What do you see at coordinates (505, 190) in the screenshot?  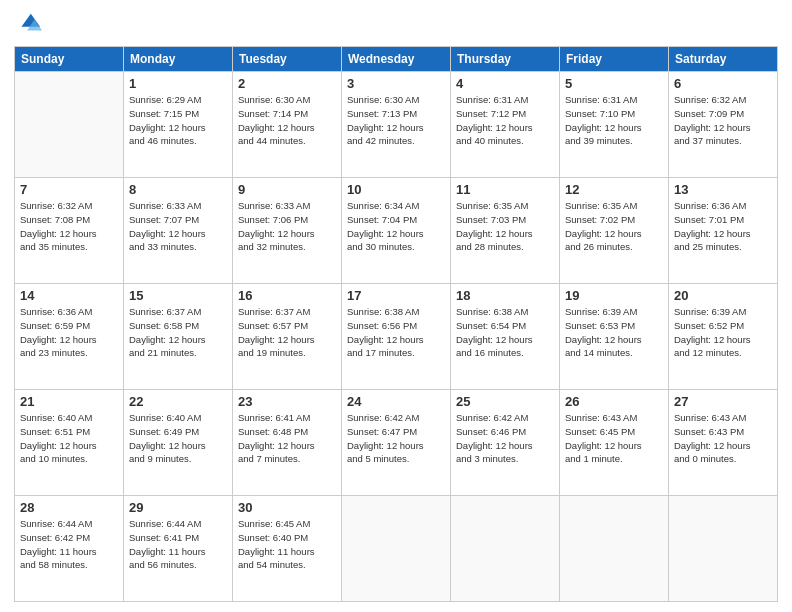 I see `day-number: 11` at bounding box center [505, 190].